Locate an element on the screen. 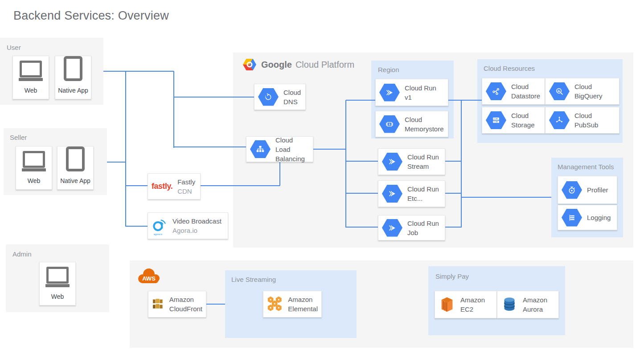 This screenshot has width=644, height=358. cloud-load-balancing-icon is located at coordinates (260, 149).